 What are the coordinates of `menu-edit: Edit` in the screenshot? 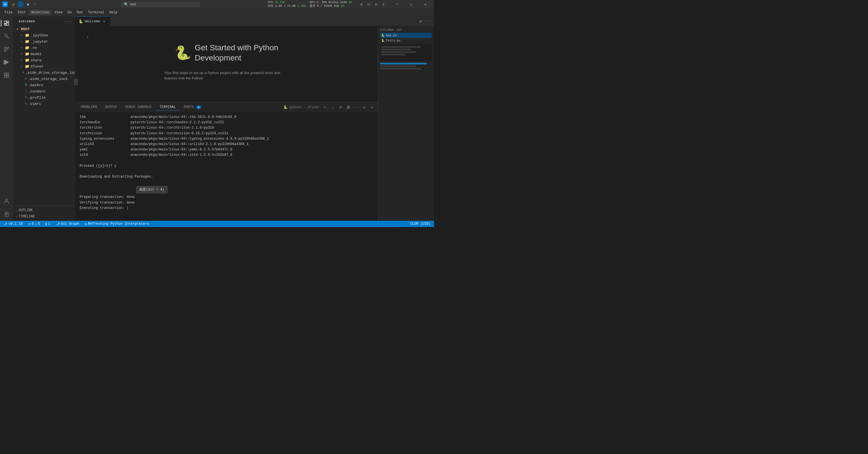 It's located at (22, 12).